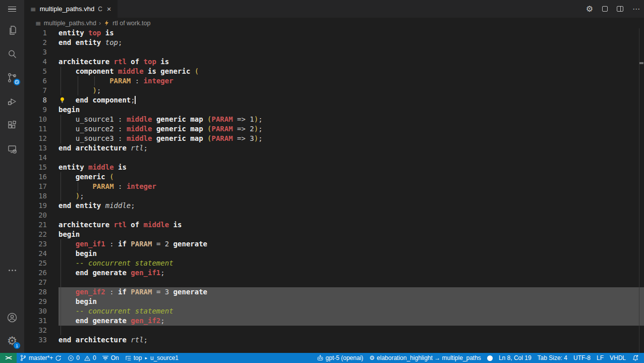 Image resolution: width=644 pixels, height=363 pixels. Describe the element at coordinates (35, 100) in the screenshot. I see `line-number: 8` at that location.